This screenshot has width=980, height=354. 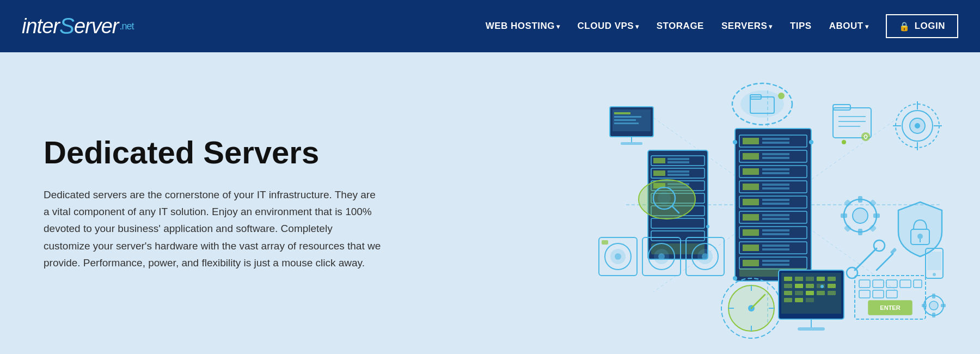 What do you see at coordinates (127, 26) in the screenshot?
I see `logo-dotnet: .net` at bounding box center [127, 26].